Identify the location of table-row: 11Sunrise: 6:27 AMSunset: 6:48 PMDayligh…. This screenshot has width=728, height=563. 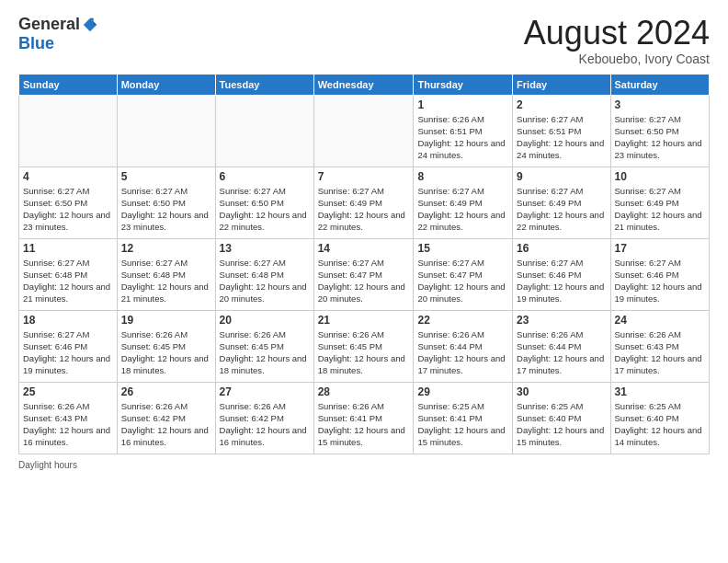
(68, 274).